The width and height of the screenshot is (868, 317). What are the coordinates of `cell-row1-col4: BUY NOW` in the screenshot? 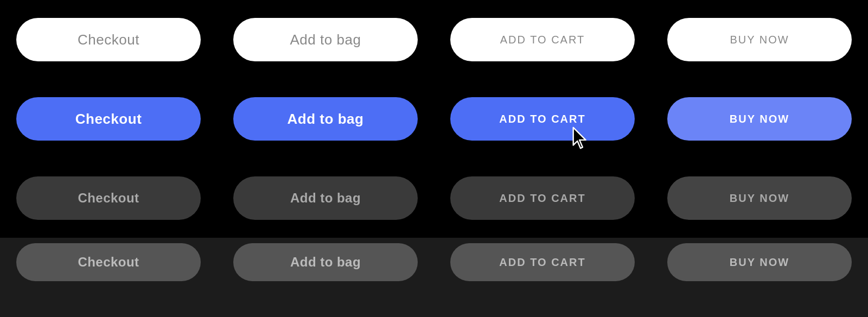 It's located at (760, 40).